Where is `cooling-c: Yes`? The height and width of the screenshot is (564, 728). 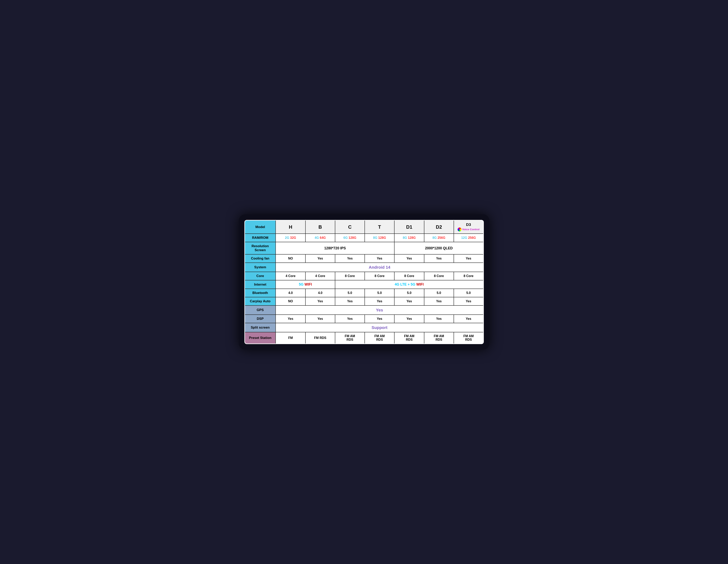 cooling-c: Yes is located at coordinates (350, 259).